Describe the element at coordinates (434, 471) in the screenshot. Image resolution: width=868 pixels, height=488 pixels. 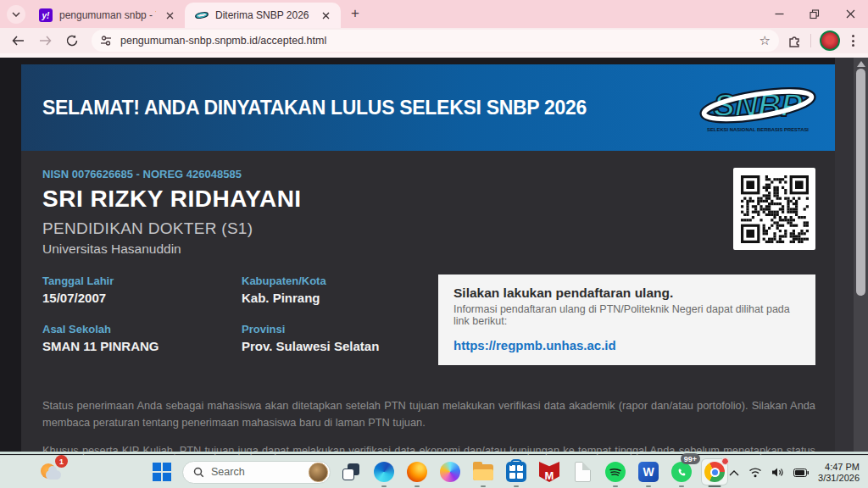
I see `taskbar: 1 Search` at that location.